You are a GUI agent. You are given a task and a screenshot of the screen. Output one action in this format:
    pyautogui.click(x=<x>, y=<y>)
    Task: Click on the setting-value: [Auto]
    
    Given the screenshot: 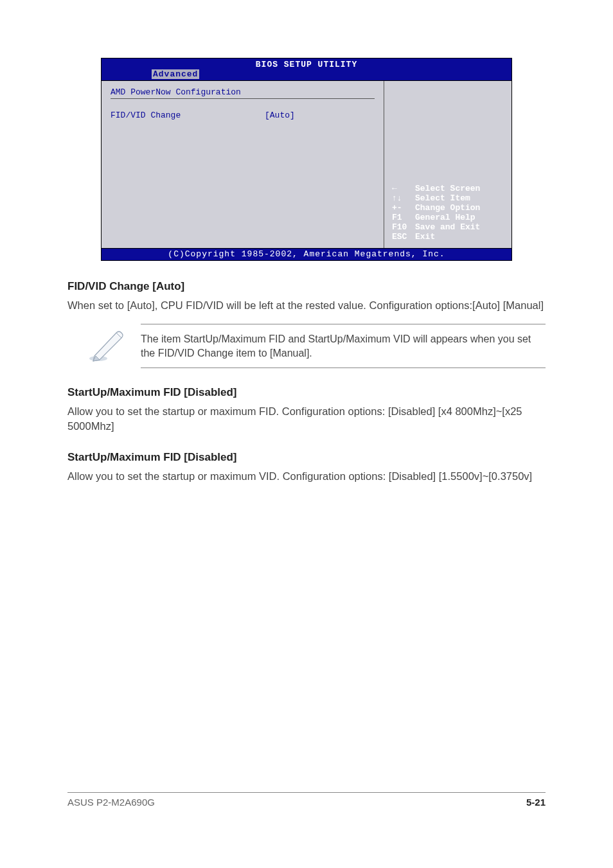 What is the action you would take?
    pyautogui.click(x=280, y=116)
    